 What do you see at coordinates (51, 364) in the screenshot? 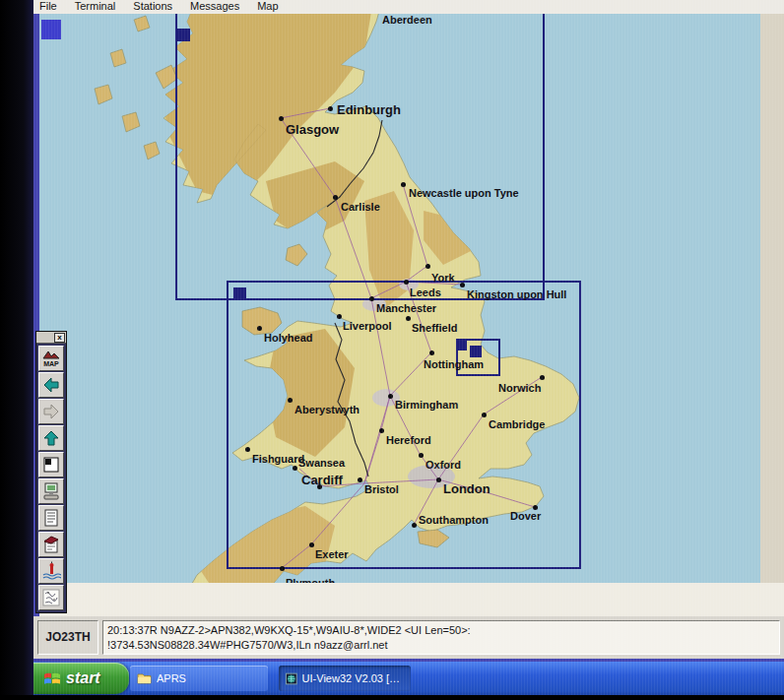
I see `map-button-label: MAP` at bounding box center [51, 364].